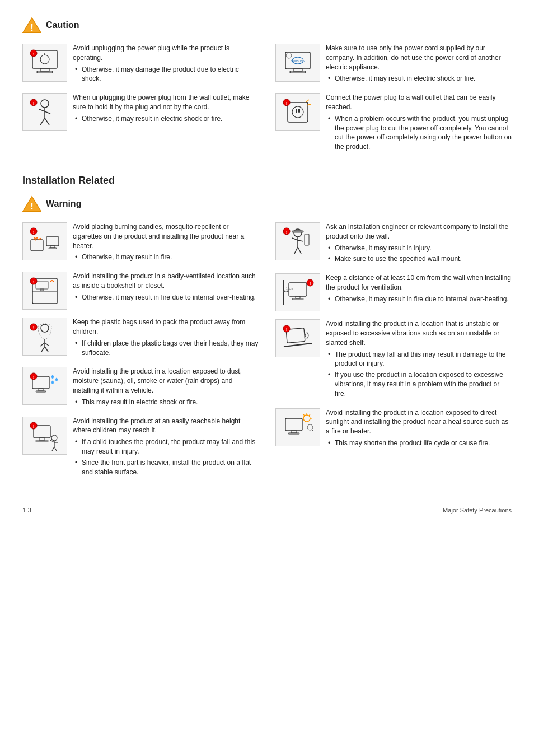 The width and height of the screenshot is (534, 756). What do you see at coordinates (45, 112) in the screenshot?
I see `wall-unplug-icon: !` at bounding box center [45, 112].